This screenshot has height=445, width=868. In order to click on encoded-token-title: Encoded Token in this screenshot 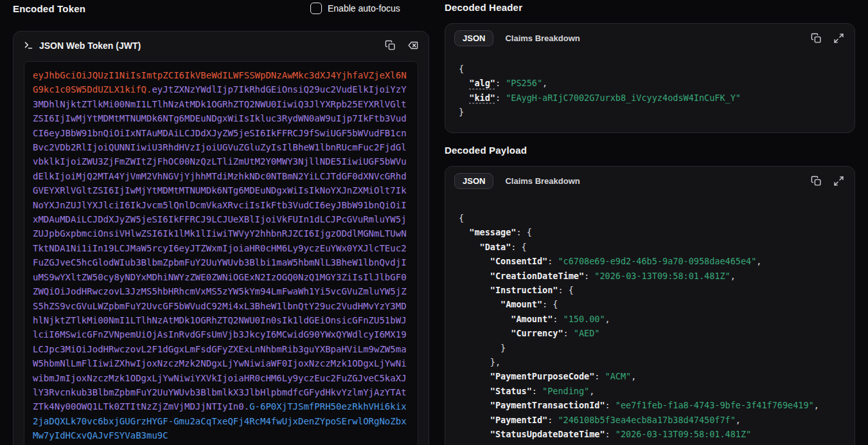, I will do `click(49, 9)`.